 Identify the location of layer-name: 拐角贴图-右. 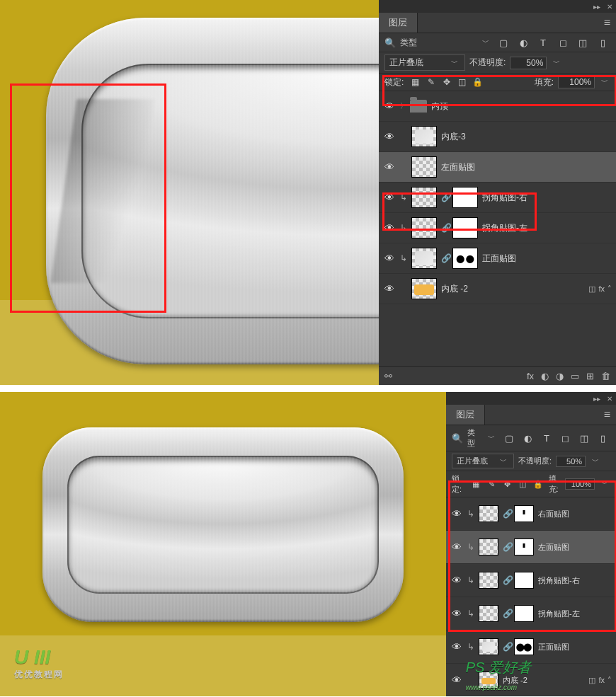
(575, 580).